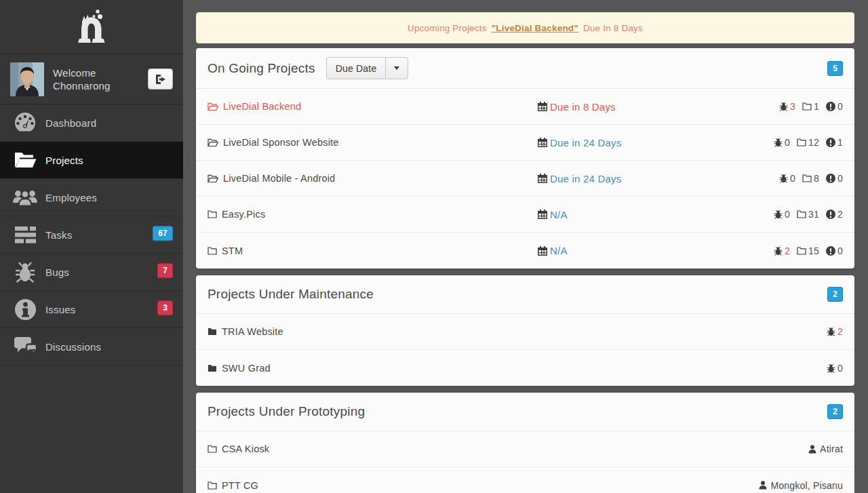 Image resolution: width=868 pixels, height=493 pixels. Describe the element at coordinates (160, 79) in the screenshot. I see `sign-out-icon` at that location.